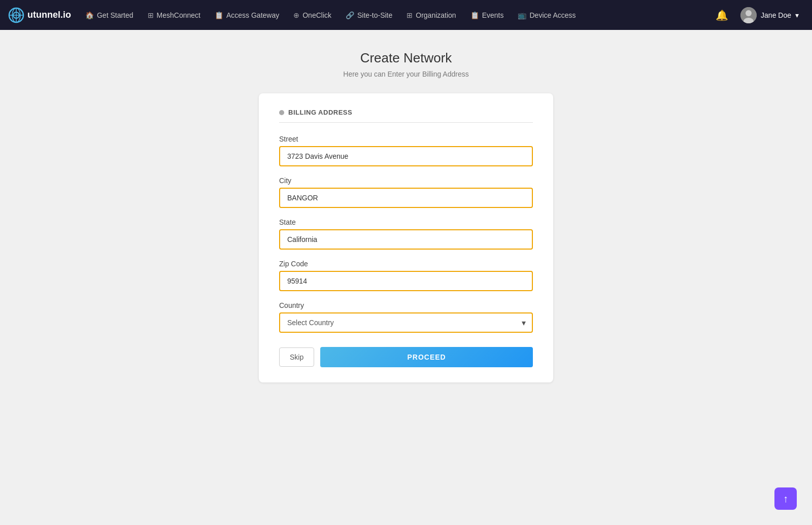 This screenshot has height=525, width=812. I want to click on access-gateway-icon: 📋, so click(219, 15).